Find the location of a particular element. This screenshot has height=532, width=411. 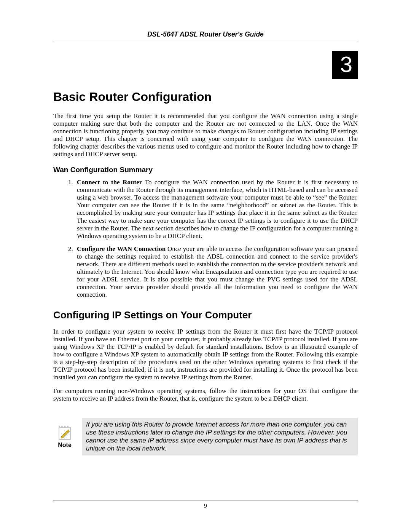

running-header: DSL-564T ADSL Router User's Guide is located at coordinates (206, 36).